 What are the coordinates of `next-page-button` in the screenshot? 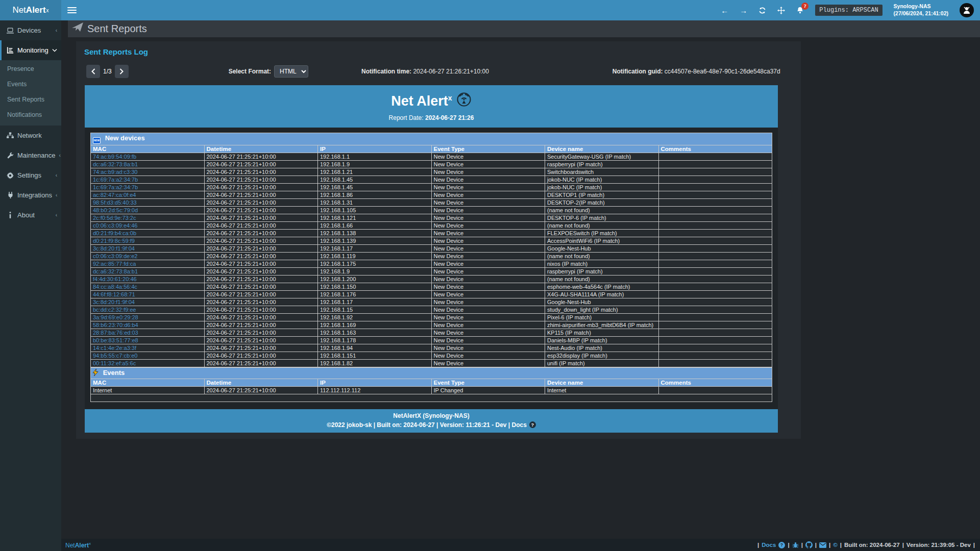 It's located at (121, 71).